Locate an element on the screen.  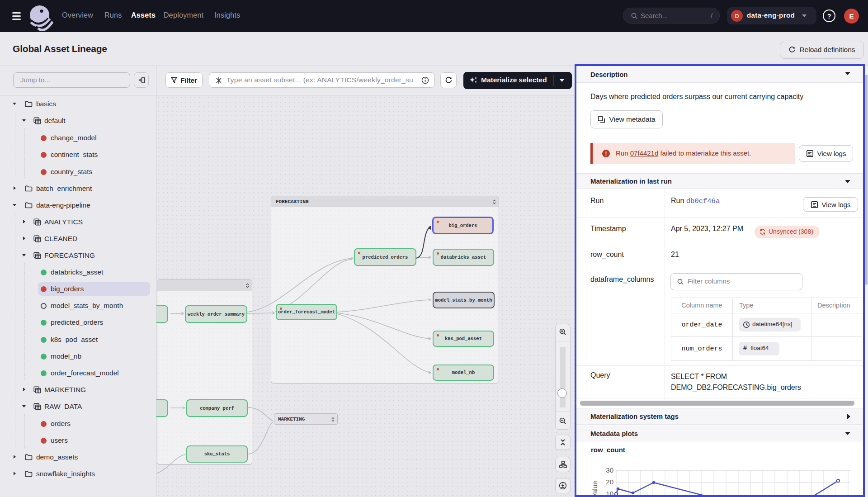
svg-text: 10 is located at coordinates (609, 492).